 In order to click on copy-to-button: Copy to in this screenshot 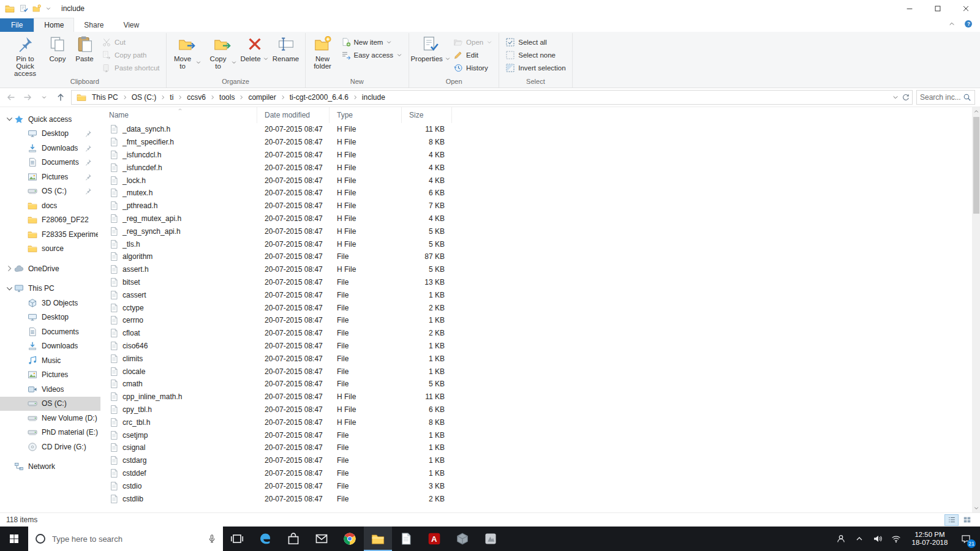, I will do `click(222, 55)`.